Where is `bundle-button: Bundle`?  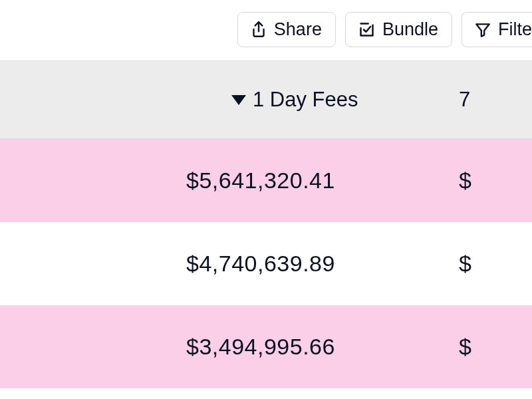 bundle-button: Bundle is located at coordinates (399, 29).